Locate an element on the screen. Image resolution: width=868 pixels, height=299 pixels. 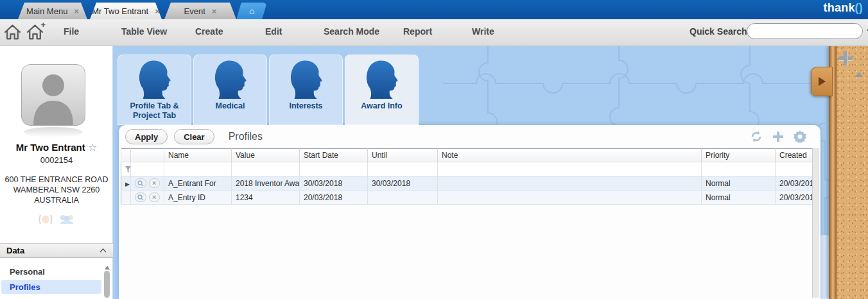
cell-until is located at coordinates (403, 198).